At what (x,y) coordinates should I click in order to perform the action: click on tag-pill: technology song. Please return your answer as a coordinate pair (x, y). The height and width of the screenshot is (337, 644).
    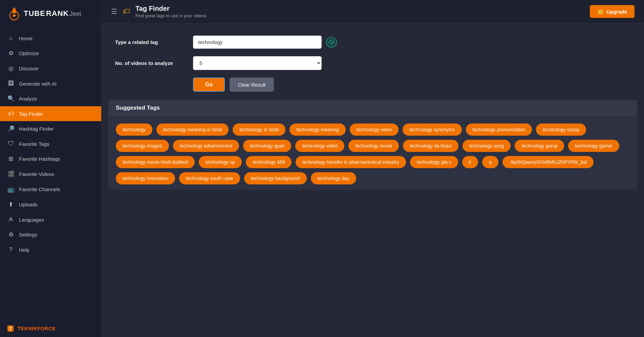
    Looking at the image, I should click on (487, 146).